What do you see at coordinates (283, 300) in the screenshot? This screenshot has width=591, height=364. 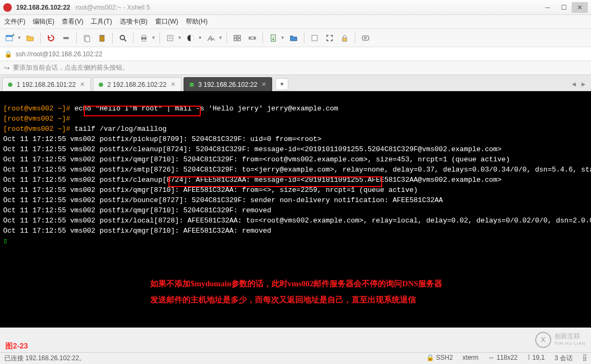 I see `annotation-line-2: 发送邮件的主机地址是多少，而每次又返回地址是自己，直至出现系统退信` at bounding box center [283, 300].